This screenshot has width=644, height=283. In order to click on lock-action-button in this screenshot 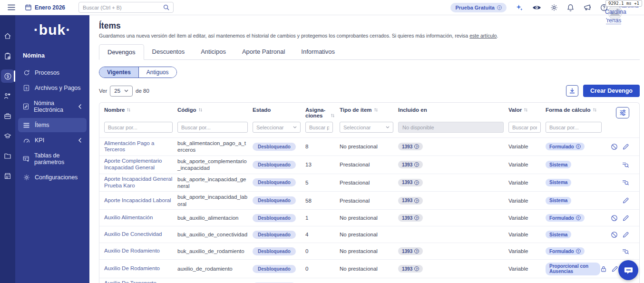, I will do `click(604, 269)`.